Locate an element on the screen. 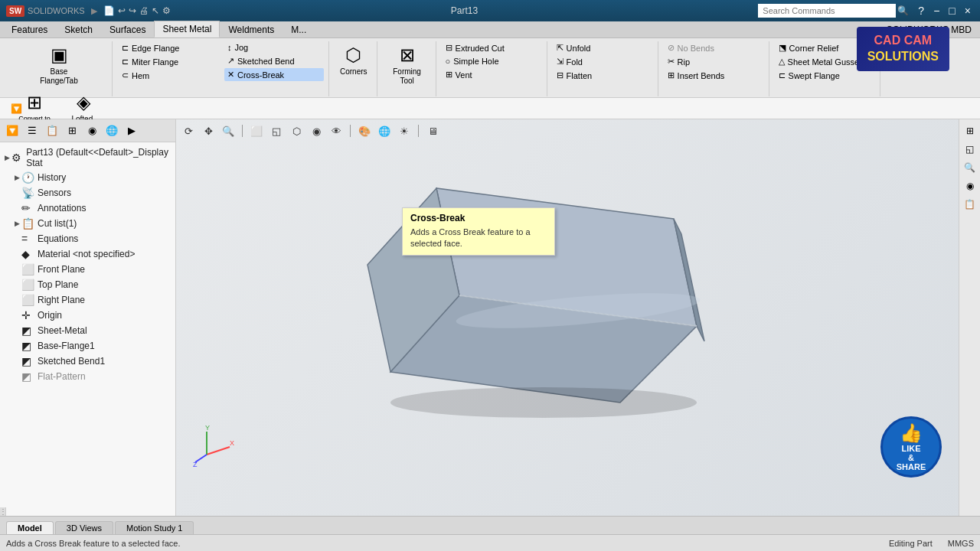  help-btn: ? is located at coordinates (921, 11).